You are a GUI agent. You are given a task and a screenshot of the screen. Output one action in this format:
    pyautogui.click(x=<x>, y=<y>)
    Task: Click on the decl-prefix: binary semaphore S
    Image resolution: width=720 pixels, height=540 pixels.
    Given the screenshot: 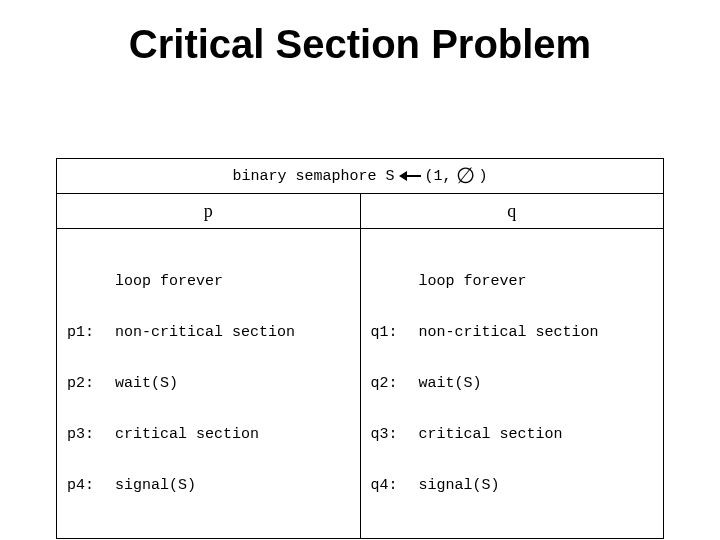 What is the action you would take?
    pyautogui.click(x=313, y=176)
    